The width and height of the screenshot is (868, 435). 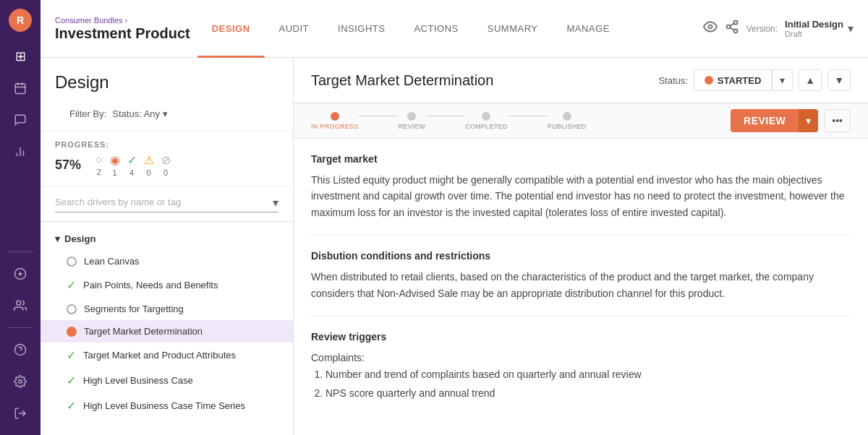 What do you see at coordinates (402, 81) in the screenshot?
I see `right-title-row: Target Market Determination` at bounding box center [402, 81].